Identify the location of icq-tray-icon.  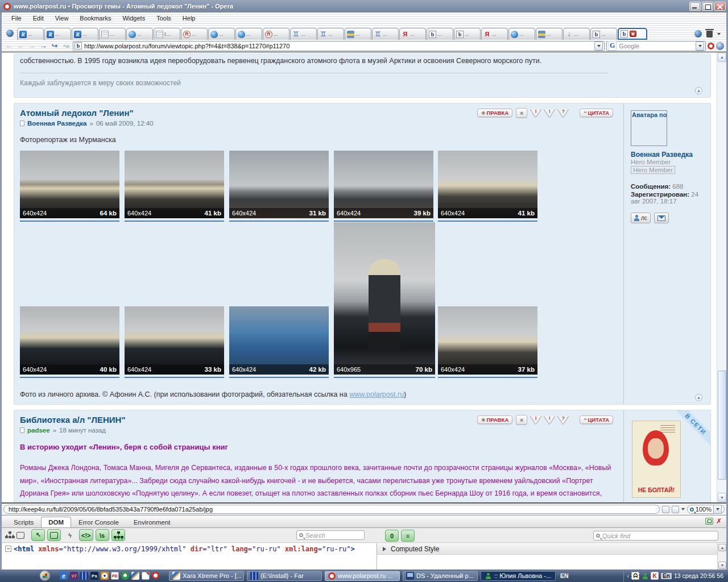
(645, 576).